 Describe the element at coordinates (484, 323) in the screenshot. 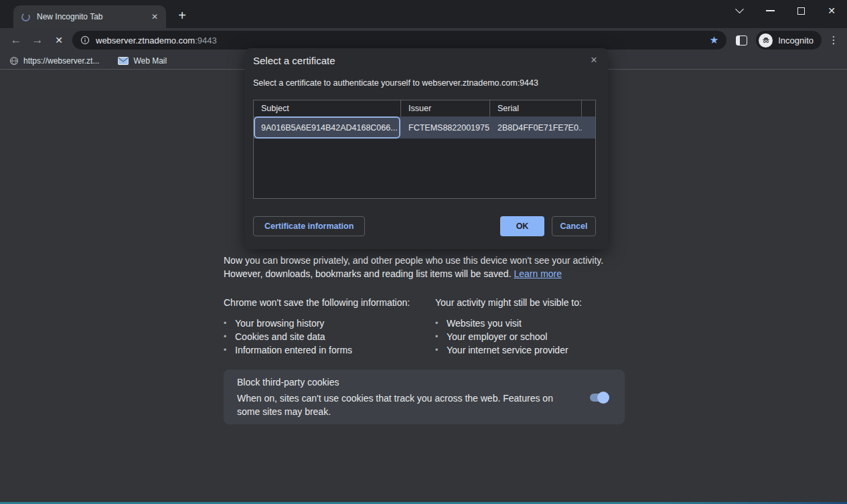

I see `list-item-text: Websites you visit` at that location.